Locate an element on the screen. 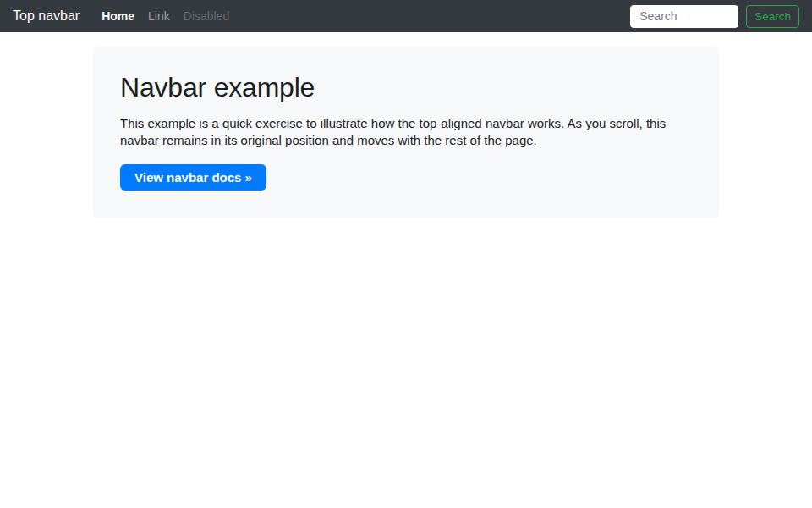 Image resolution: width=812 pixels, height=508 pixels. search-input is located at coordinates (684, 17).